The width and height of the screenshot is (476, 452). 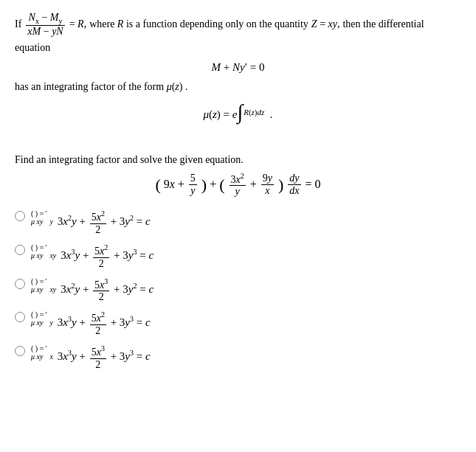 What do you see at coordinates (92, 257) in the screenshot?
I see `option-2-content: ( ) = ′ μ xy xy 3x3y + 5x2 2 + 3y3 = c` at bounding box center [92, 257].